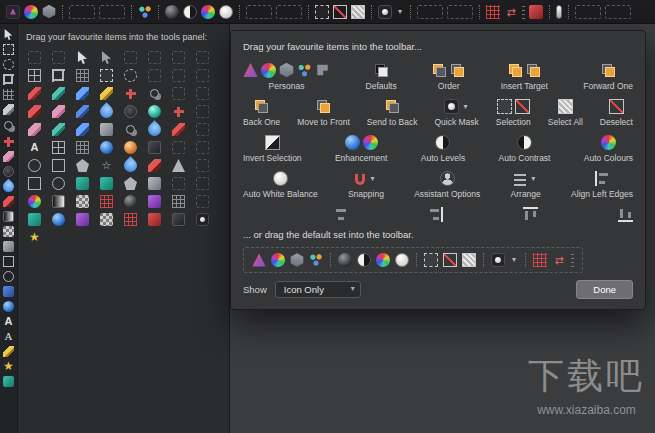 The width and height of the screenshot is (655, 433). What do you see at coordinates (262, 106) in the screenshot?
I see `stack-backone-icon` at bounding box center [262, 106].